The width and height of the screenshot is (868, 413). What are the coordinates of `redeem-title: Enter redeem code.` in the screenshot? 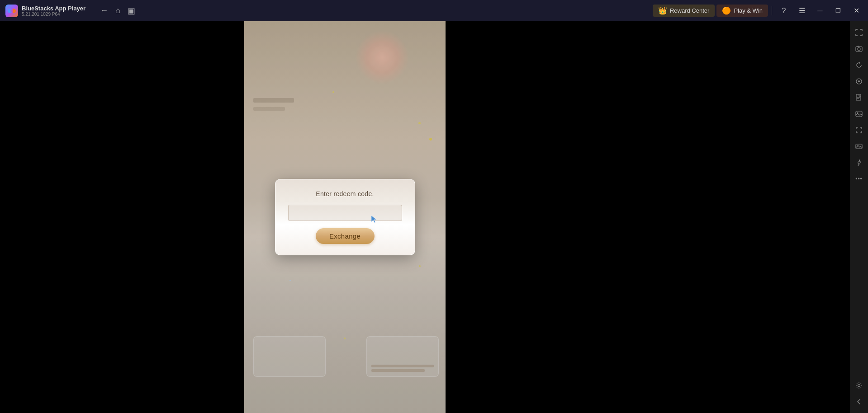 It's located at (345, 194).